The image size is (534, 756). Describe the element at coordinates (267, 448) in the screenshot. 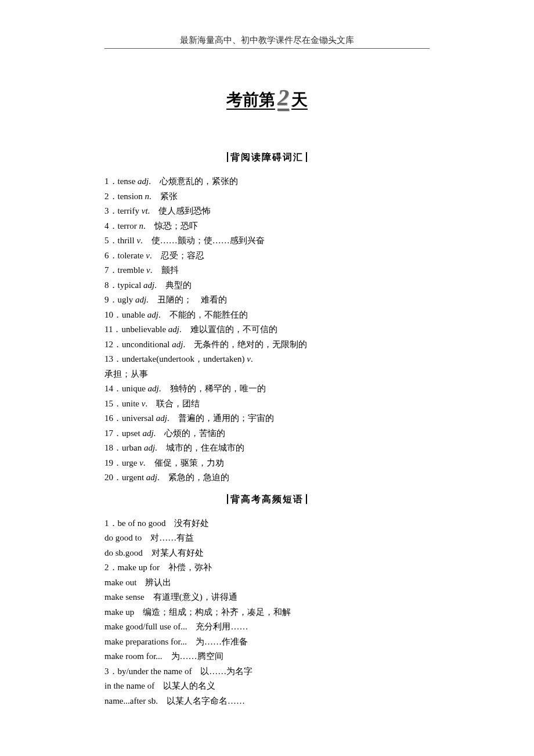

I see `vocab-item: 18．urban adj. 城市的，住在城市的` at that location.